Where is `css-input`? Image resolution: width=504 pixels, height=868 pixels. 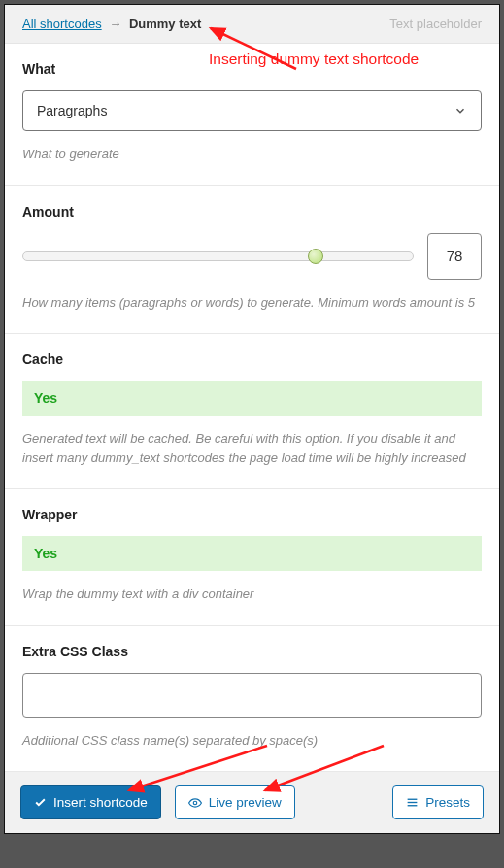
css-input is located at coordinates (252, 695).